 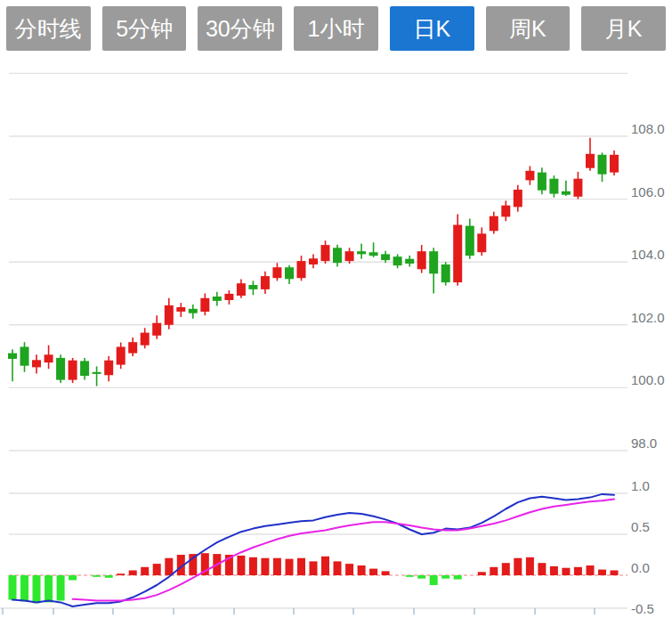 What do you see at coordinates (48, 28) in the screenshot?
I see `tab-timeframe-0: 分时线` at bounding box center [48, 28].